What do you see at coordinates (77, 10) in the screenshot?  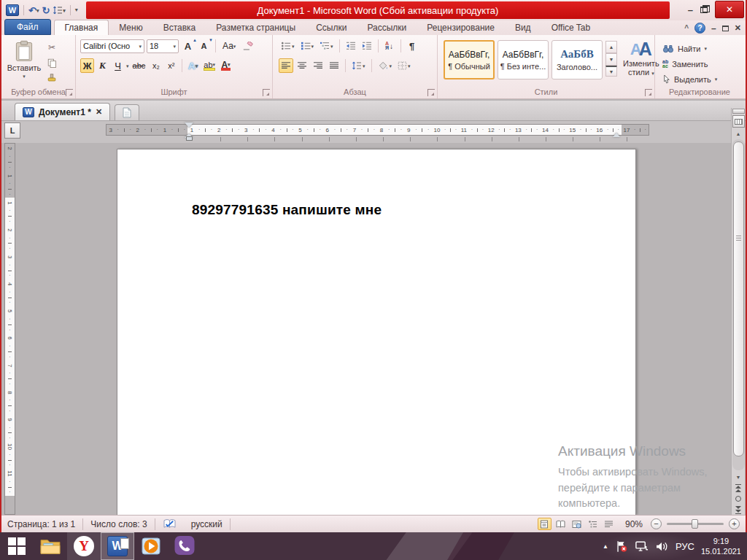 I see `customize-qat-button: ▾` at bounding box center [77, 10].